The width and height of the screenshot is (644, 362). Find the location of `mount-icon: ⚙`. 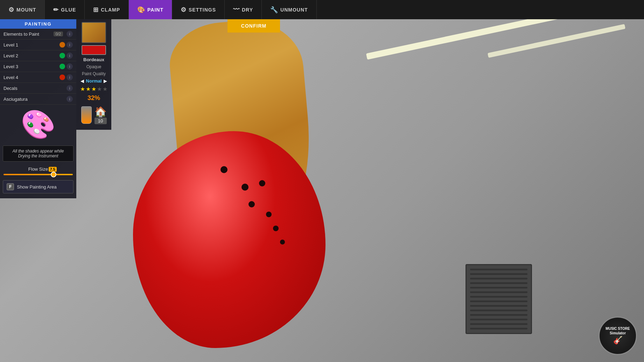

mount-icon: ⚙ is located at coordinates (11, 10).